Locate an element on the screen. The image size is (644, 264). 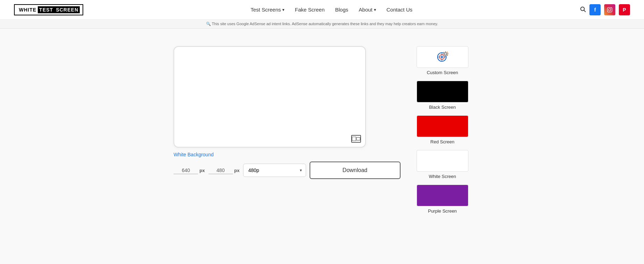
width-group: px is located at coordinates (189, 171).